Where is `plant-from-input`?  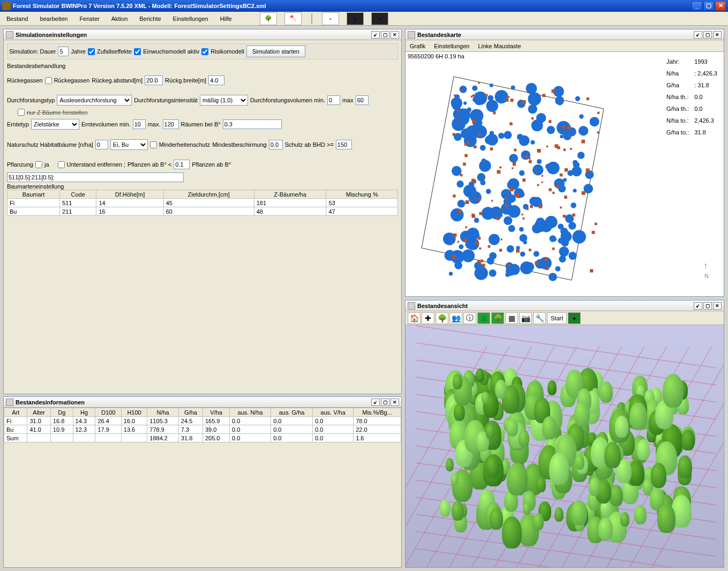 plant-from-input is located at coordinates (182, 164).